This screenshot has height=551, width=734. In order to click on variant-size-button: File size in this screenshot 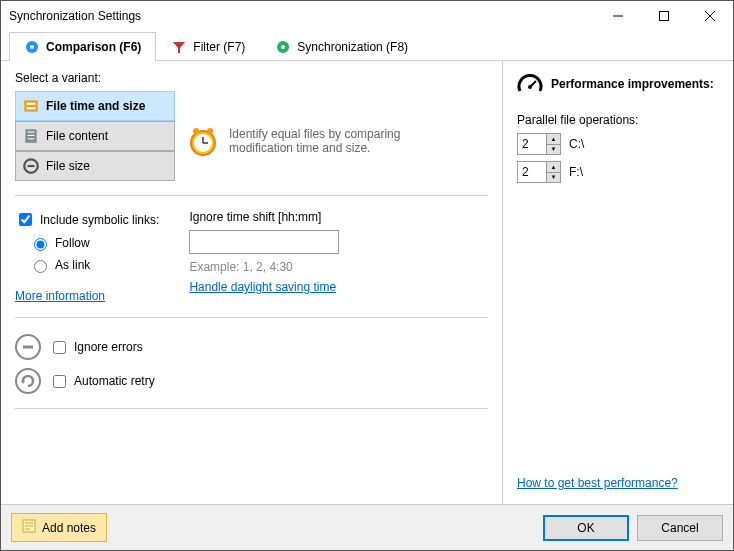, I will do `click(95, 166)`.